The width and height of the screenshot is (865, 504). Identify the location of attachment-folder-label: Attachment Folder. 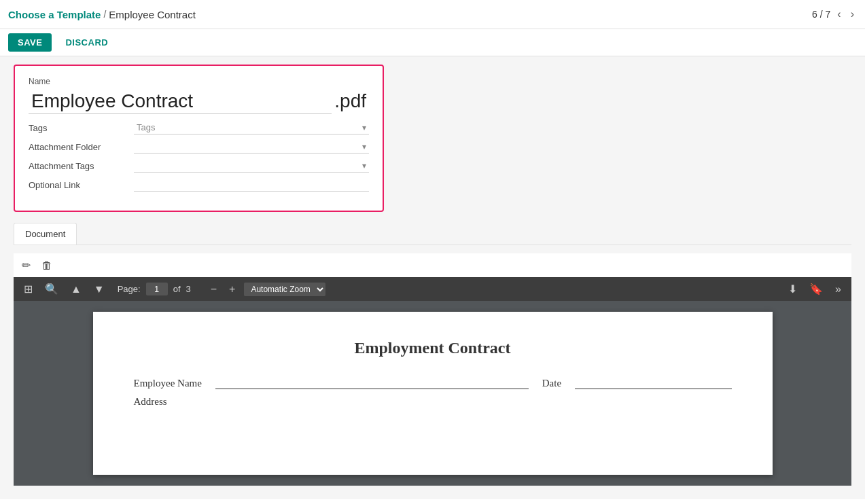
(82, 147).